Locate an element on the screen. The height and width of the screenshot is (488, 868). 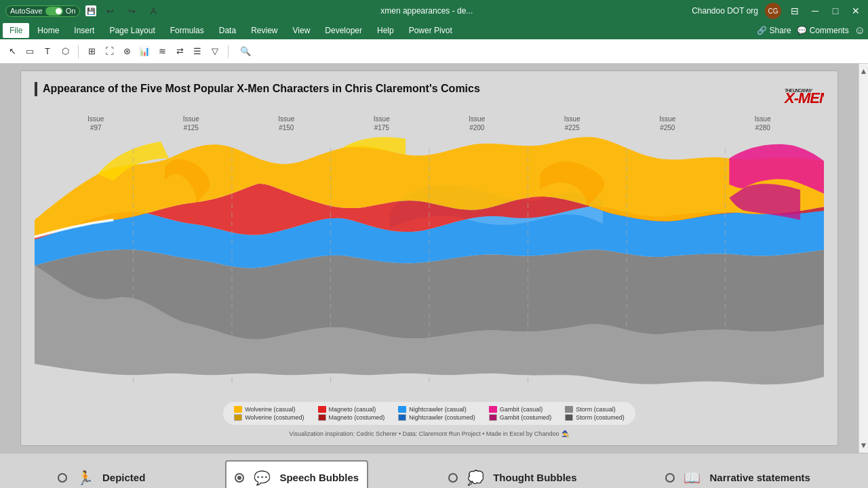
legend-nightcrawler-casual-color is located at coordinates (402, 409).